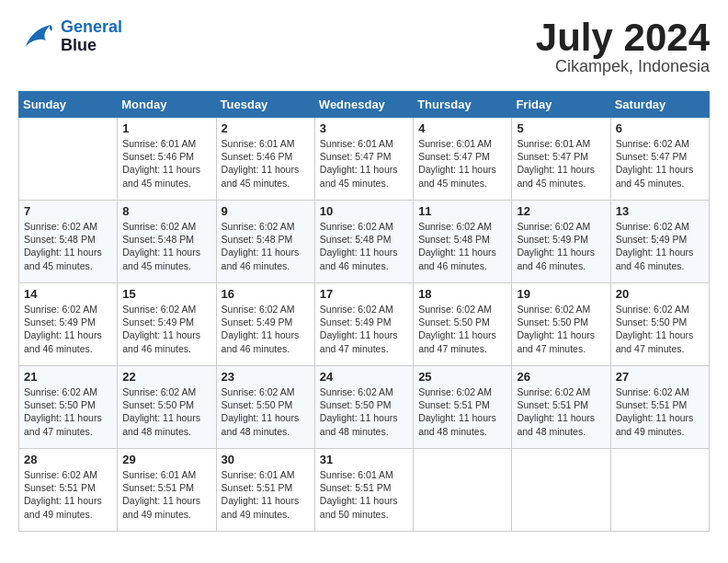 The width and height of the screenshot is (728, 563). Describe the element at coordinates (660, 159) in the screenshot. I see `day-cell: 6Sunrise: 6:02 AMSunset: 5:47 PMDaylight…` at that location.